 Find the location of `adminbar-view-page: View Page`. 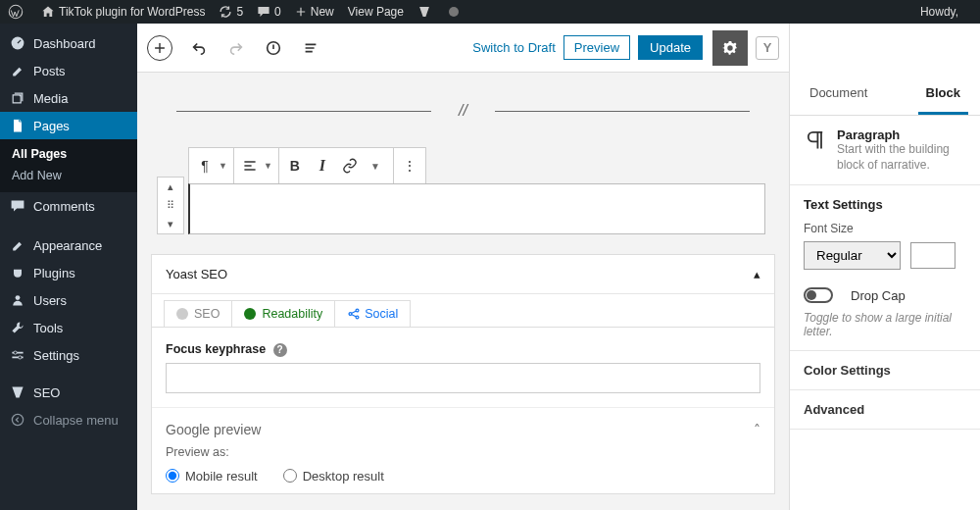

adminbar-view-page: View Page is located at coordinates (376, 12).